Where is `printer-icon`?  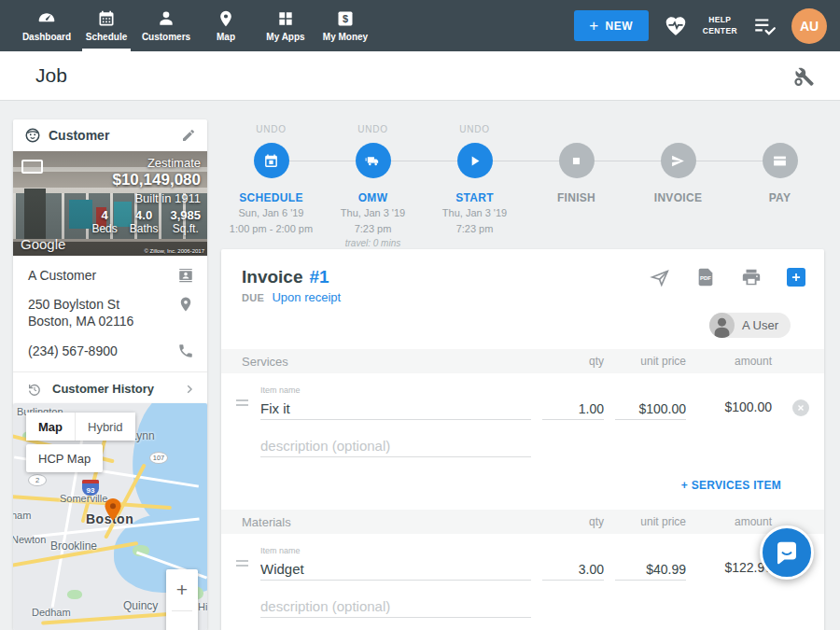 printer-icon is located at coordinates (751, 277).